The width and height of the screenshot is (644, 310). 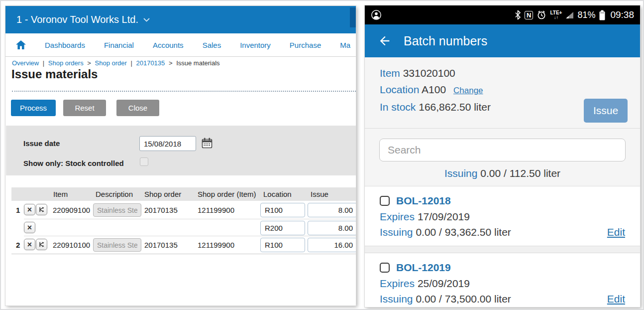 I want to click on item-summary: Item 331020100 Location A100 Change In s…, so click(x=503, y=93).